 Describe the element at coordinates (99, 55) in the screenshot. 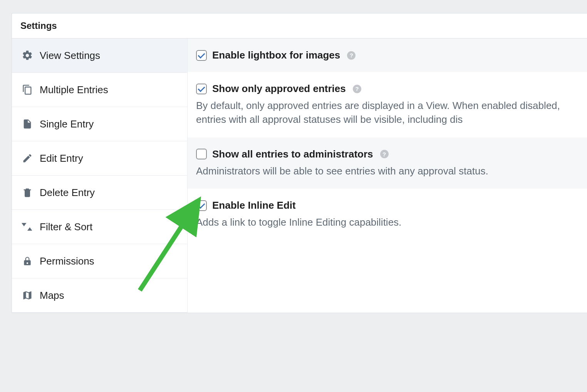

I see `sidebar-item-view-settings: View Settings` at that location.